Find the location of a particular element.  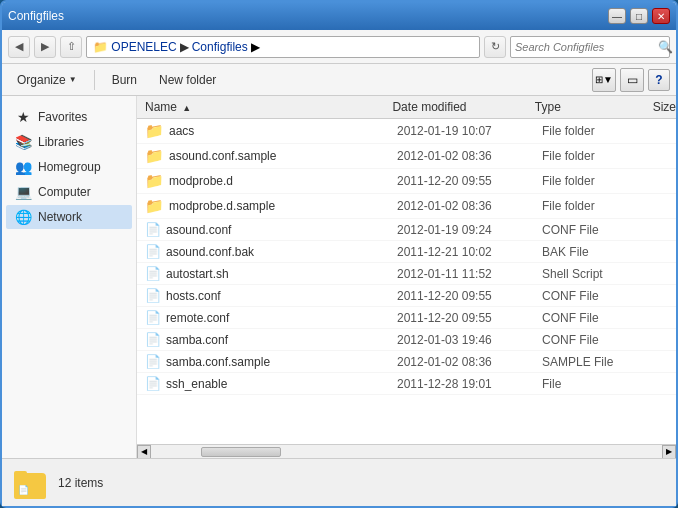

sidebar-item-libraries: 📚 Libraries is located at coordinates (69, 142).